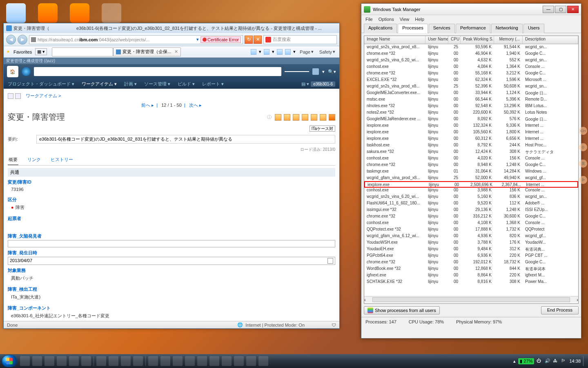  What do you see at coordinates (420, 19) in the screenshot?
I see `menu-help: Help` at bounding box center [420, 19].